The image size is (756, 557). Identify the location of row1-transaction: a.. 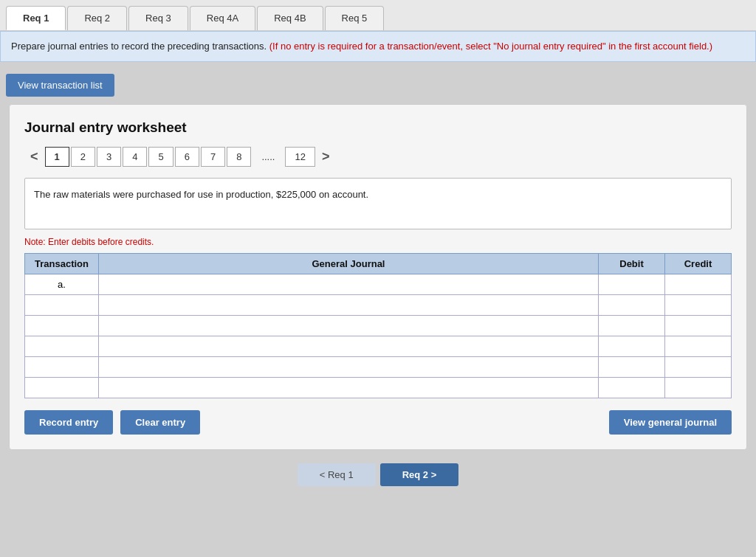
(62, 284).